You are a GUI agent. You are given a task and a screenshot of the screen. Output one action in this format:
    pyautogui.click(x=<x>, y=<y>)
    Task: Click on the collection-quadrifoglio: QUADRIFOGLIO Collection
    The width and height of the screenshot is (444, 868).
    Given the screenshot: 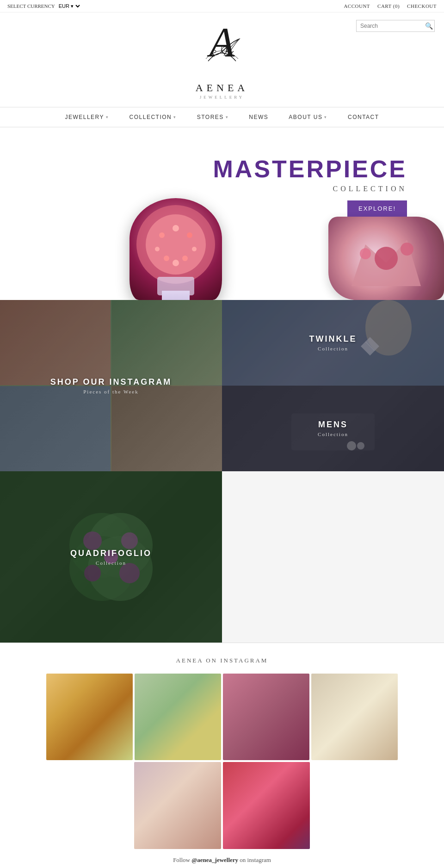 What is the action you would take?
    pyautogui.click(x=111, y=557)
    